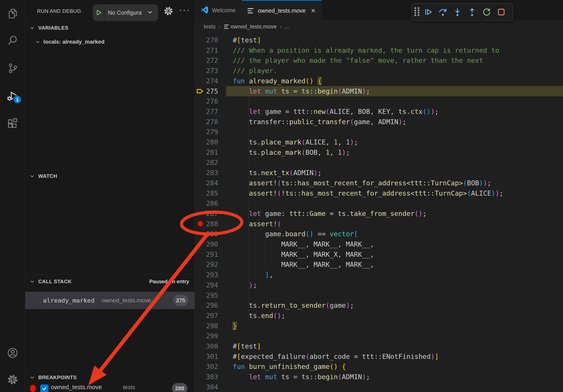  What do you see at coordinates (379, 366) in the screenshot?
I see `code-line-302: 302fun burn_unfinished_game() {` at bounding box center [379, 366].